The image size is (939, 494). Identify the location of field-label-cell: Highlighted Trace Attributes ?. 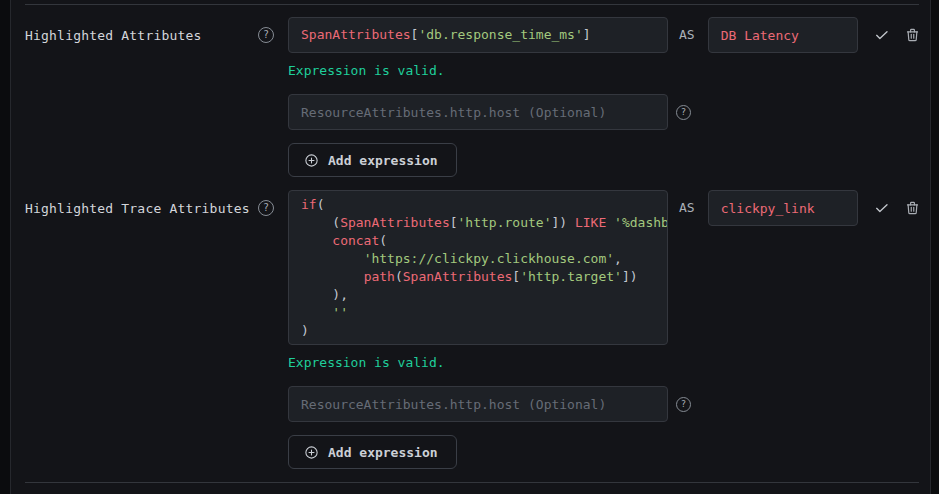
(150, 208).